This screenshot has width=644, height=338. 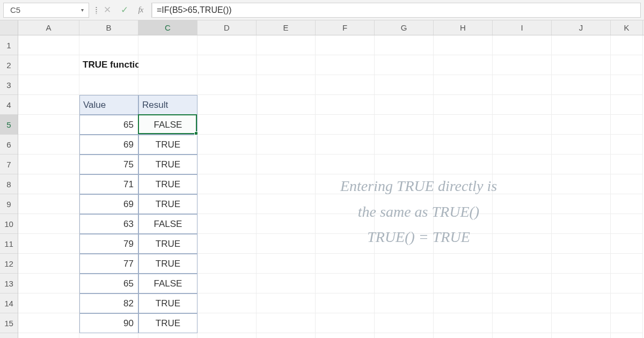 I want to click on cell-A3, so click(x=49, y=85).